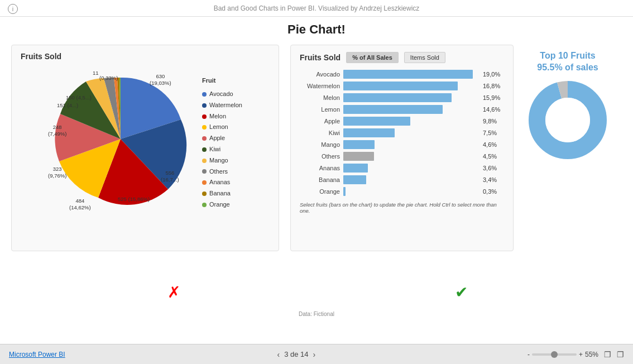 This screenshot has width=633, height=364. I want to click on bar-fill-kiwi, so click(369, 133).